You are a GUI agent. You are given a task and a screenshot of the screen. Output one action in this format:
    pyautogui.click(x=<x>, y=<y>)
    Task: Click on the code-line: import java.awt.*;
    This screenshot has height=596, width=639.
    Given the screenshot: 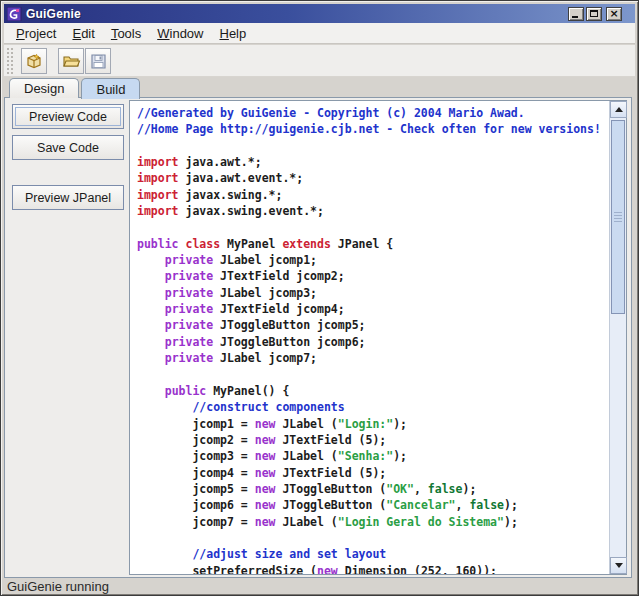 What is the action you would take?
    pyautogui.click(x=373, y=162)
    